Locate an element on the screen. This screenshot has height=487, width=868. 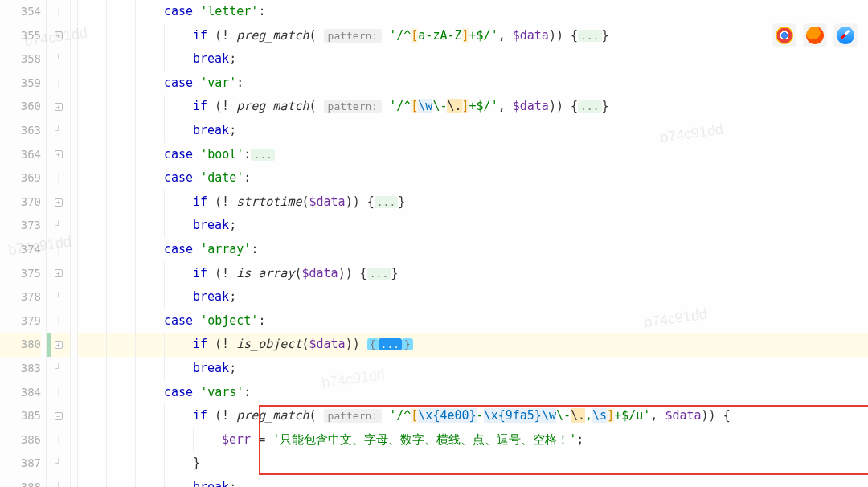
line-number: 378 is located at coordinates (21, 297).